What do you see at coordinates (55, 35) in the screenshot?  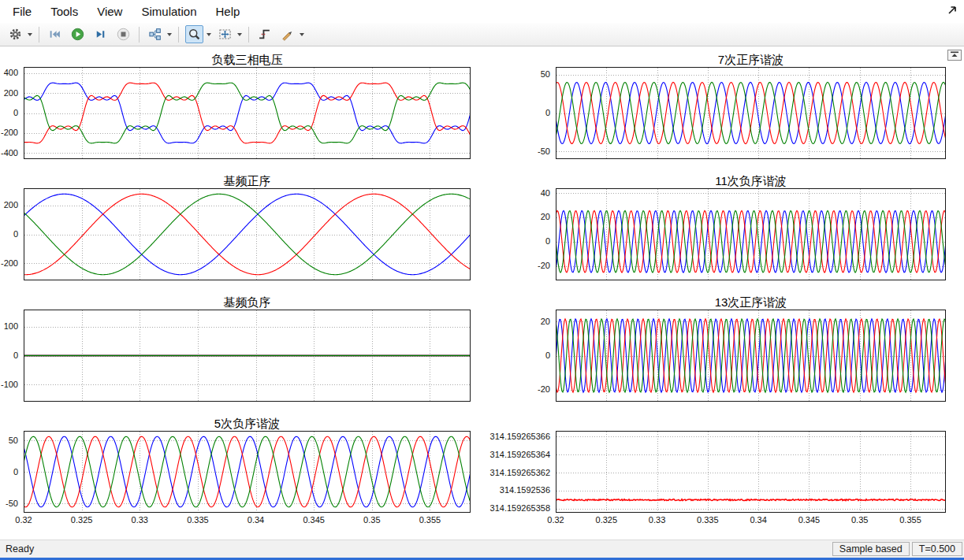 I see `step-back-icon` at bounding box center [55, 35].